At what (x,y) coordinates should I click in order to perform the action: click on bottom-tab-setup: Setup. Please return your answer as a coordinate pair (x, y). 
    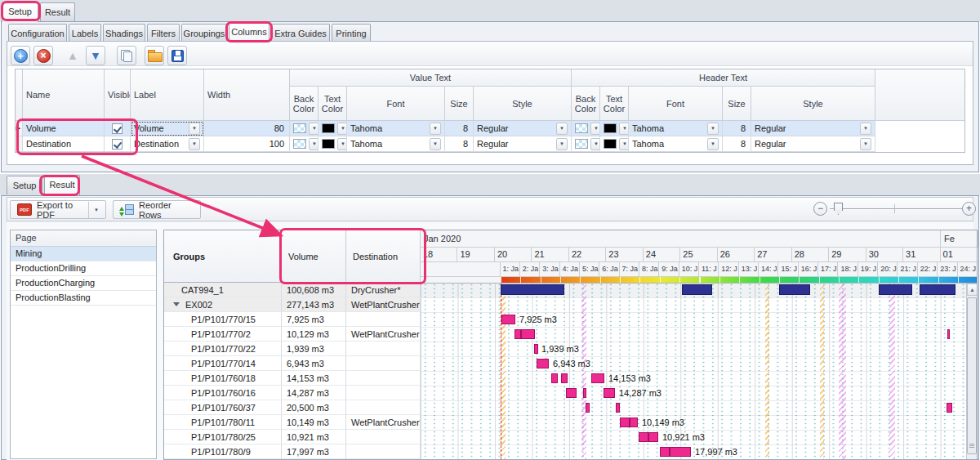
    Looking at the image, I should click on (24, 185).